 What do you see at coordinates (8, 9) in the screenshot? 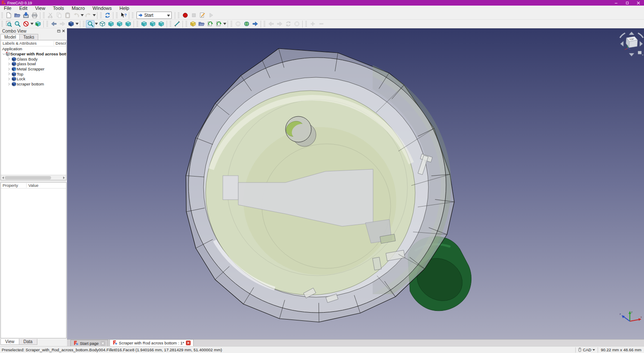
I see `menu-file: File` at bounding box center [8, 9].